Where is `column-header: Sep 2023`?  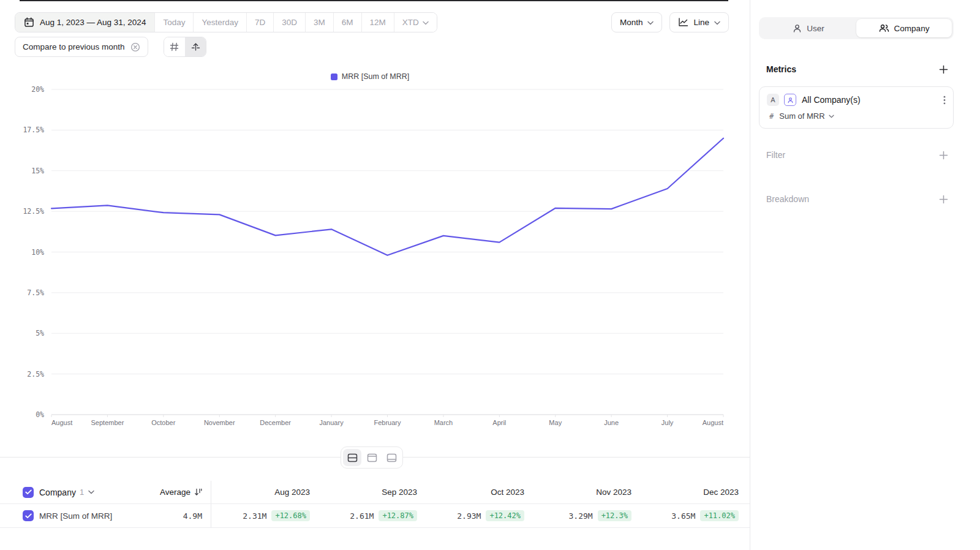 column-header: Sep 2023 is located at coordinates (372, 492).